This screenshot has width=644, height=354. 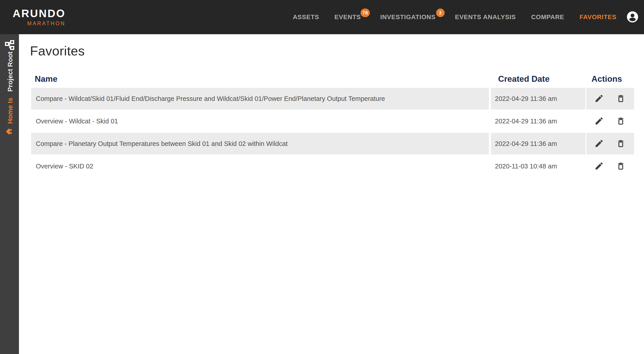 I want to click on column-header-created-date: Created Date, so click(x=538, y=79).